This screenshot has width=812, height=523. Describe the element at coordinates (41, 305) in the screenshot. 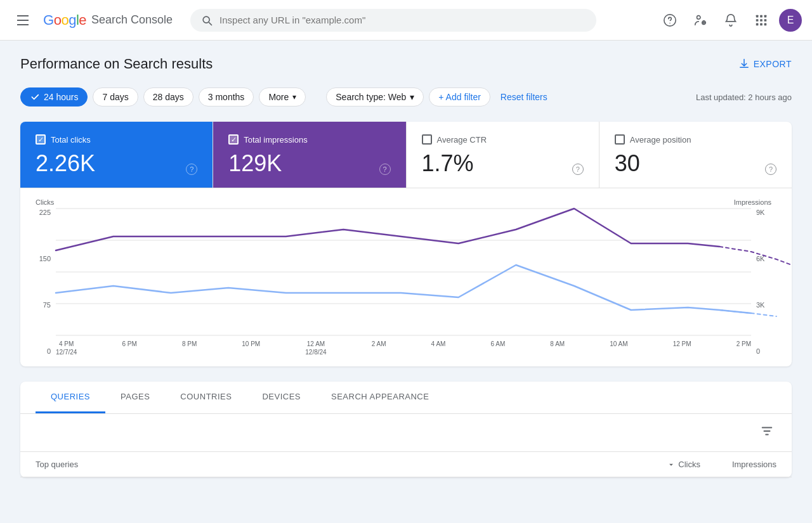

I see `y-tick-75: 75` at that location.